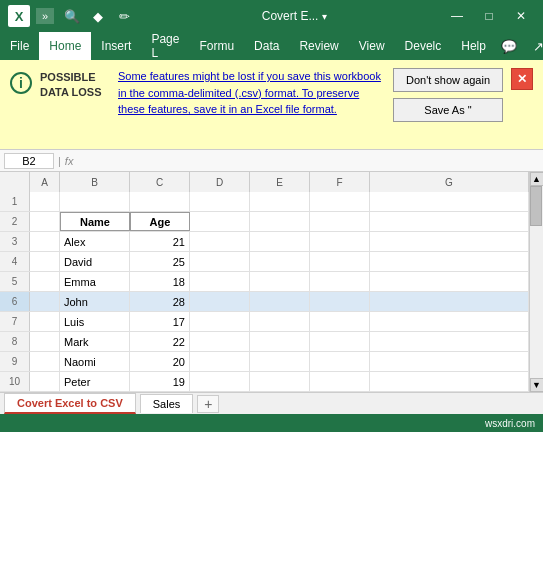 The height and width of the screenshot is (574, 543). What do you see at coordinates (522, 79) in the screenshot?
I see `warning-close-button: ✕` at bounding box center [522, 79].